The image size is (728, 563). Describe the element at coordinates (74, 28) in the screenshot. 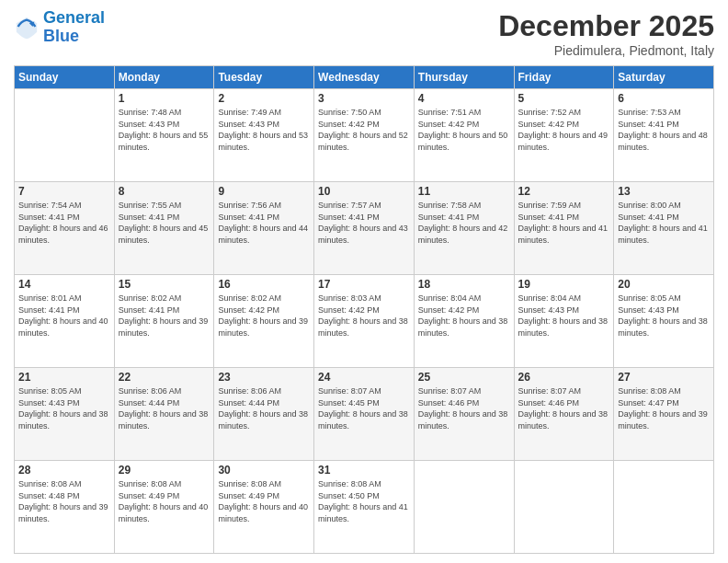

I see `logo-text: General Blue` at that location.